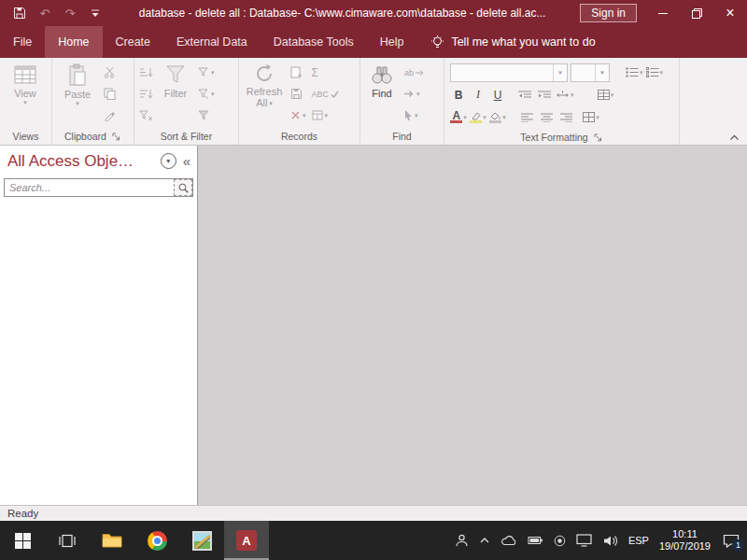 The image size is (747, 560). Describe the element at coordinates (495, 121) in the screenshot. I see `background-color-bar-icon` at that location.